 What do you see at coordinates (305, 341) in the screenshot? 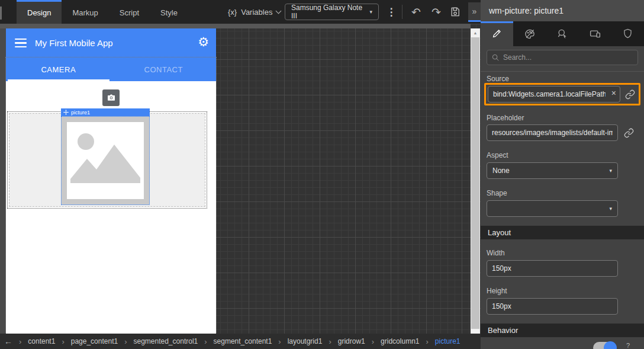
I see `breadcrumb-item-layoutgrid1: layoutgrid1` at bounding box center [305, 341].